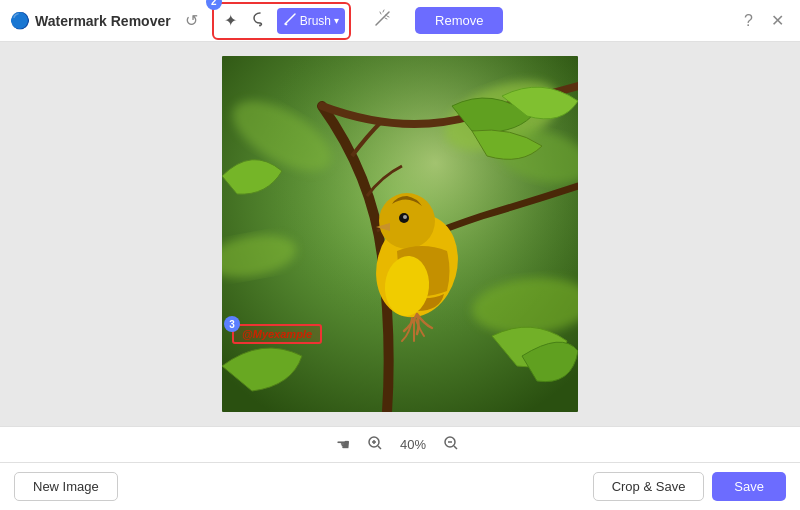  I want to click on footer-left: New Image, so click(66, 486).